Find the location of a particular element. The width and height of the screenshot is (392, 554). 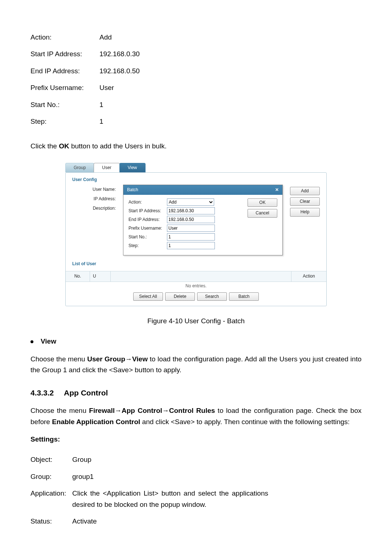

cancel-button: Cancel is located at coordinates (262, 213).